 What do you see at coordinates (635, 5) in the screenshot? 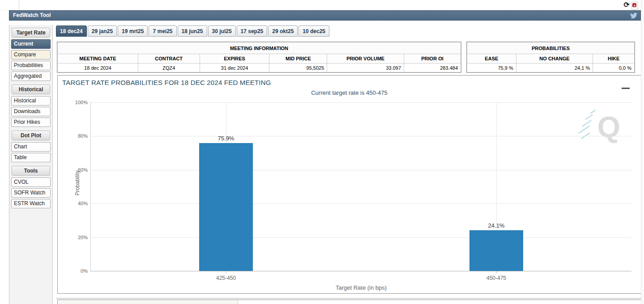
I see `pdf-icon-glyph: ▲` at bounding box center [635, 5].